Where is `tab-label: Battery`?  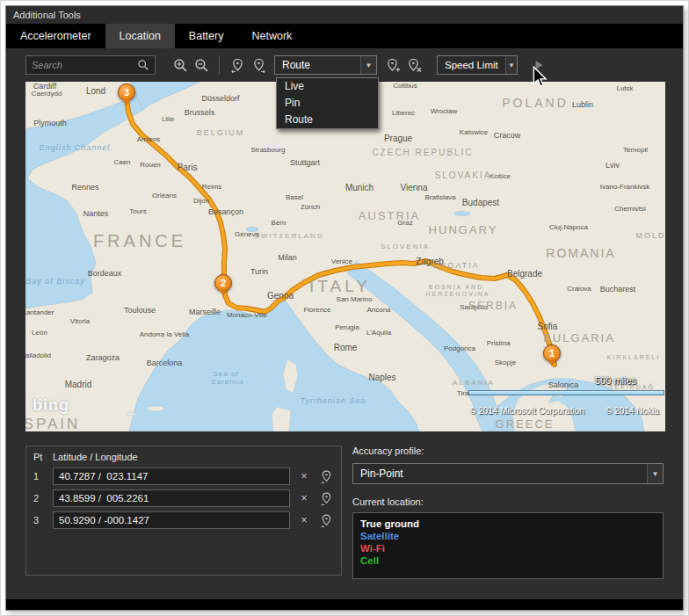 tab-label: Battery is located at coordinates (207, 36).